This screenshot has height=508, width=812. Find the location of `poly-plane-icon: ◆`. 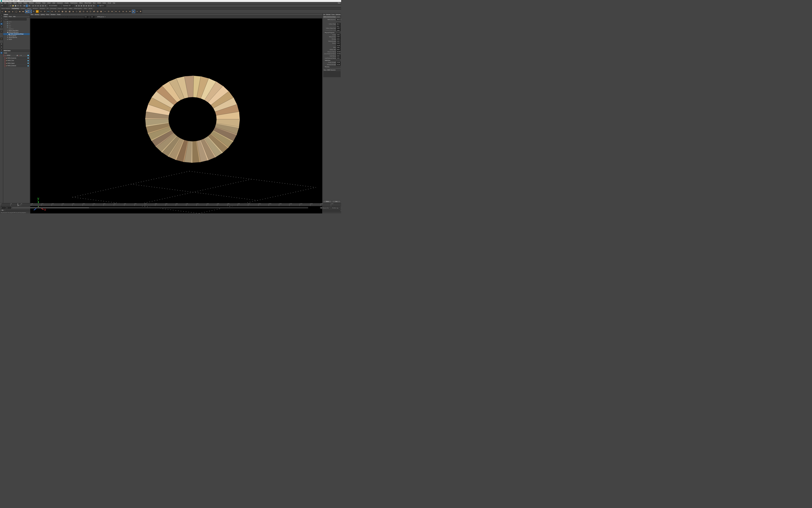

poly-plane-icon: ◆ is located at coordinates (20, 11).